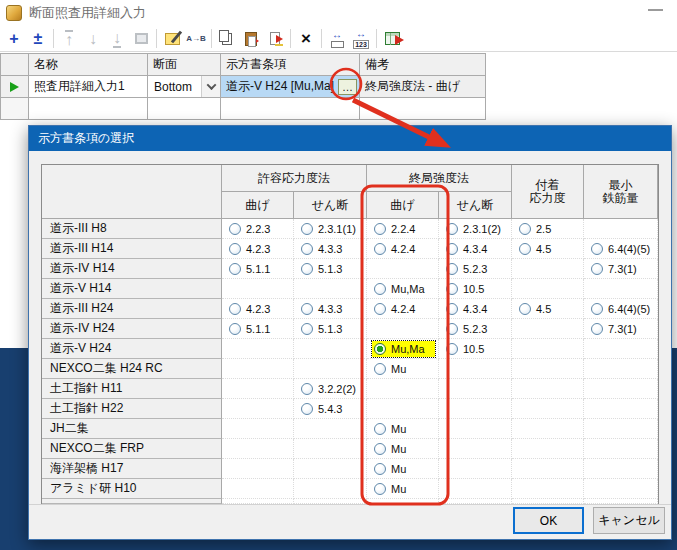 The image size is (677, 550). Describe the element at coordinates (330, 229) in the screenshot. I see `clause-radio-cell: 2.3.1(1)` at that location.